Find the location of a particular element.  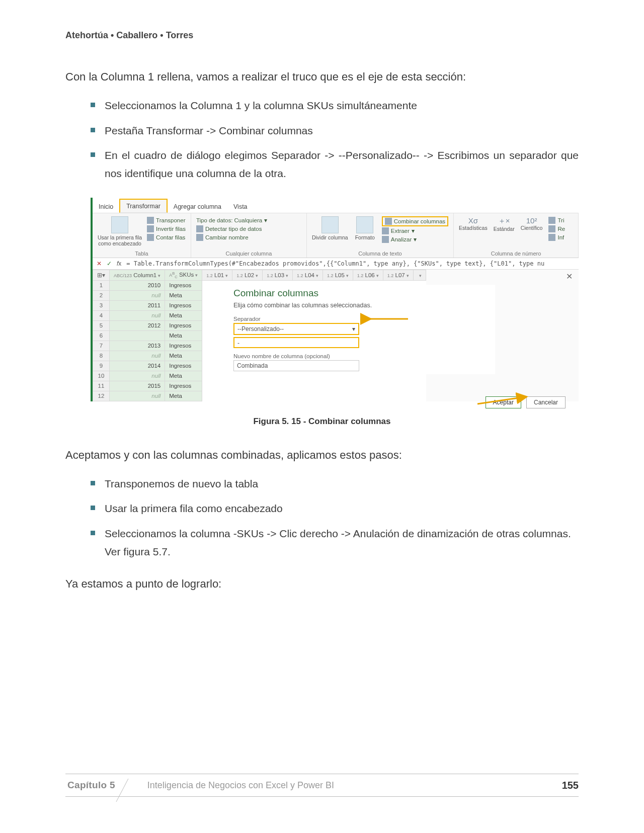

group-label-numcol: Columna de número is located at coordinates (516, 254).